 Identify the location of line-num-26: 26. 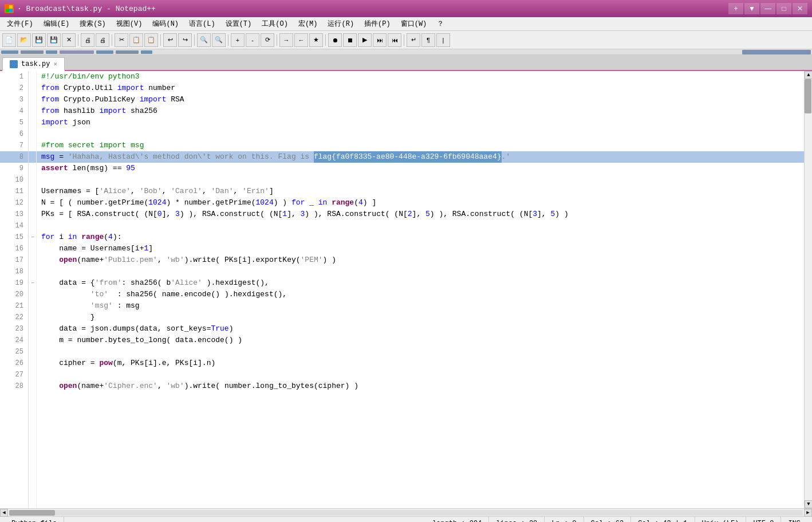
(14, 363).